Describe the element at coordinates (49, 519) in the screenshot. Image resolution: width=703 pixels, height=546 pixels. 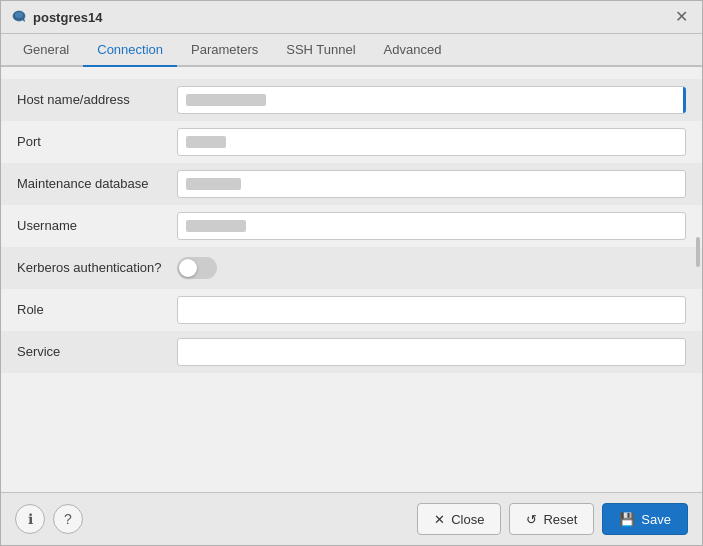
I see `footer-left: ℹ ?` at that location.